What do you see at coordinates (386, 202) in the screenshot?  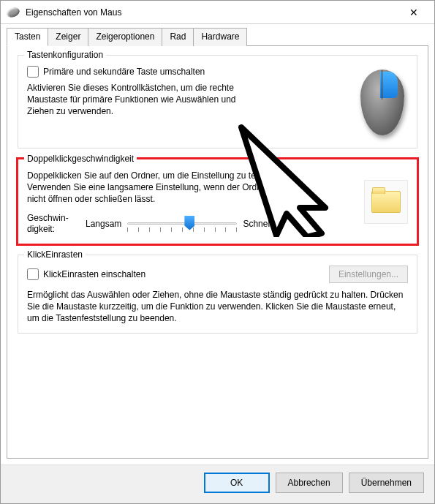 I see `doubleclick-test-folder` at bounding box center [386, 202].